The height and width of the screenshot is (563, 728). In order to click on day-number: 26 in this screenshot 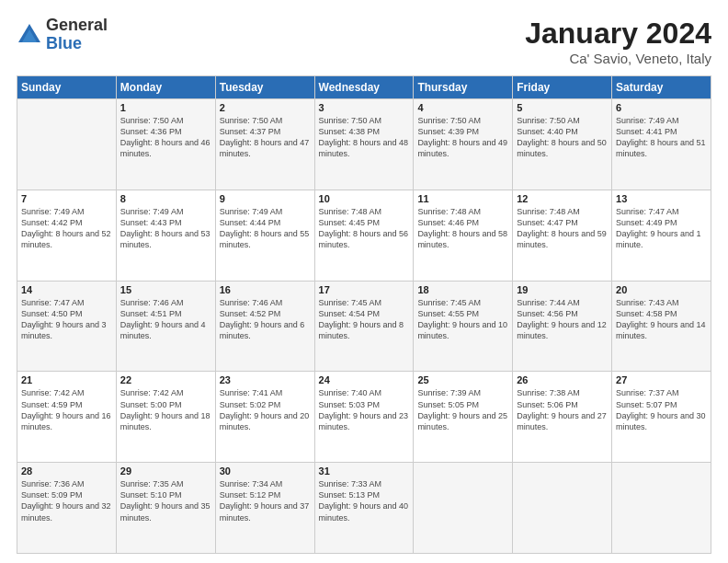, I will do `click(563, 380)`.